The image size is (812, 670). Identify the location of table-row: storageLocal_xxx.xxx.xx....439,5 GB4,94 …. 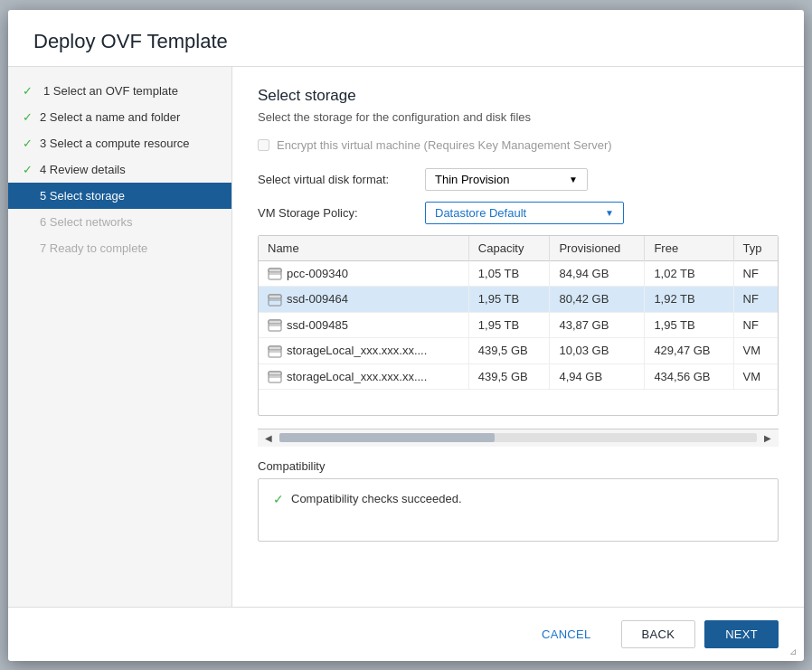
(518, 376).